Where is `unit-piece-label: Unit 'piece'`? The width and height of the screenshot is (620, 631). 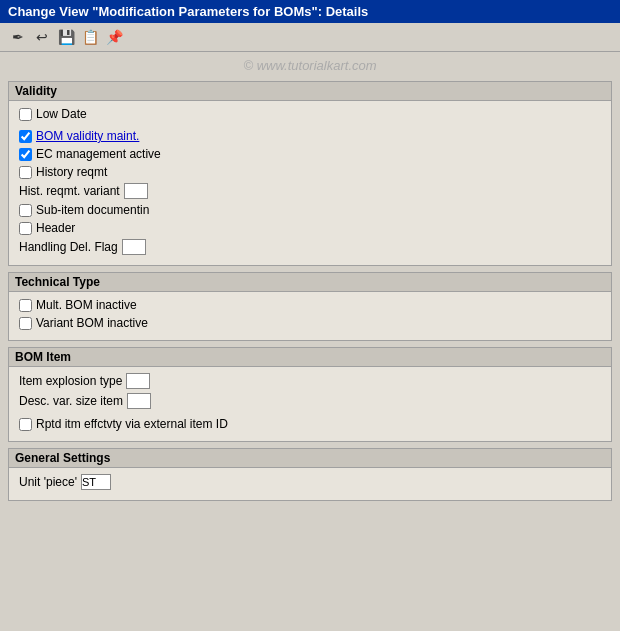
unit-piece-label: Unit 'piece' is located at coordinates (48, 482).